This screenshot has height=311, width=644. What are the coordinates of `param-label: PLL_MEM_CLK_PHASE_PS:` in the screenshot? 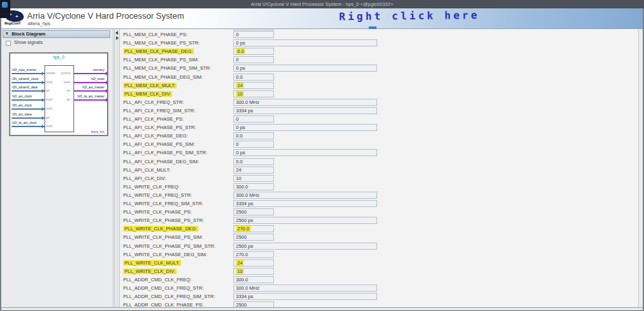 It's located at (155, 35).